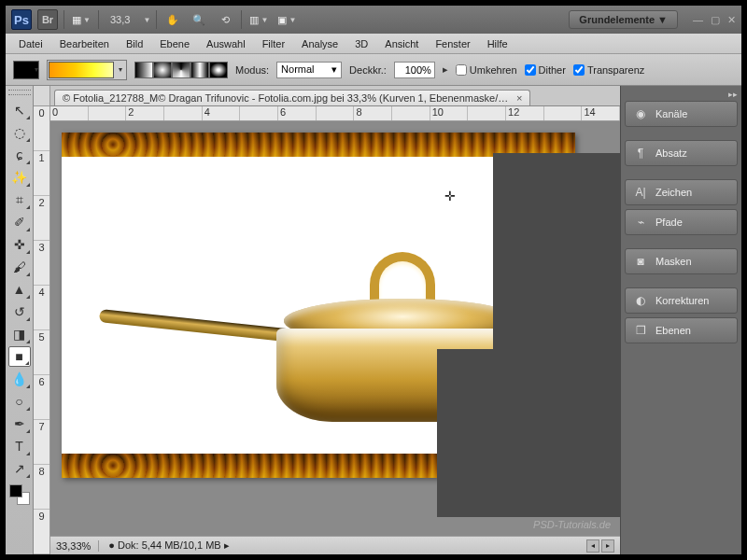  Describe the element at coordinates (682, 153) in the screenshot. I see `panel-absatz: ¶Absatz` at that location.